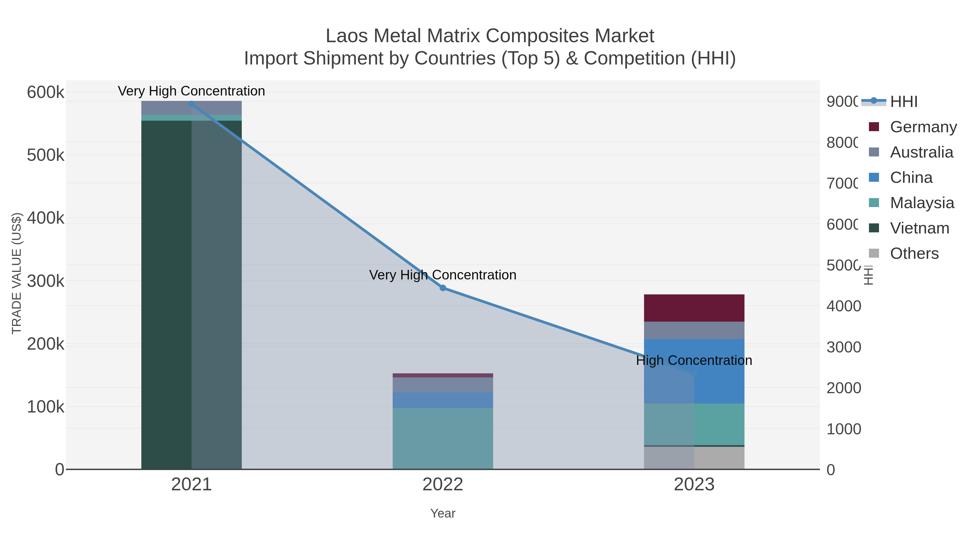 This screenshot has height=551, width=980. Describe the element at coordinates (16, 273) in the screenshot. I see `left-axis-title: TRADE VALUE (US$)` at that location.